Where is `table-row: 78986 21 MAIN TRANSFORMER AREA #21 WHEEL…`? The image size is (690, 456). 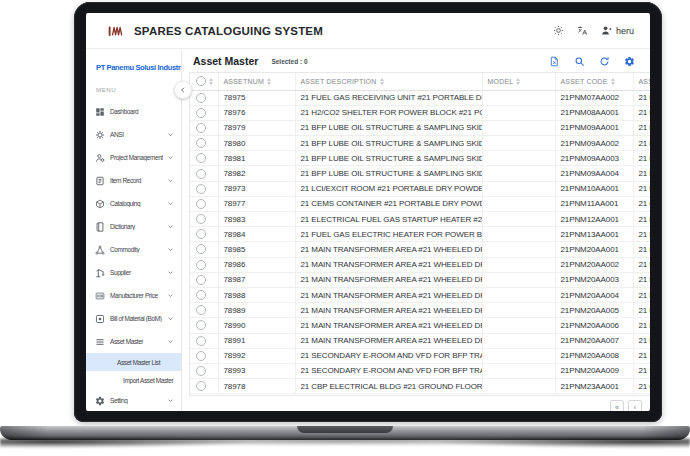
table-row: 78986 21 MAIN TRANSFORMER AREA #21 WHEEL… is located at coordinates (420, 264).